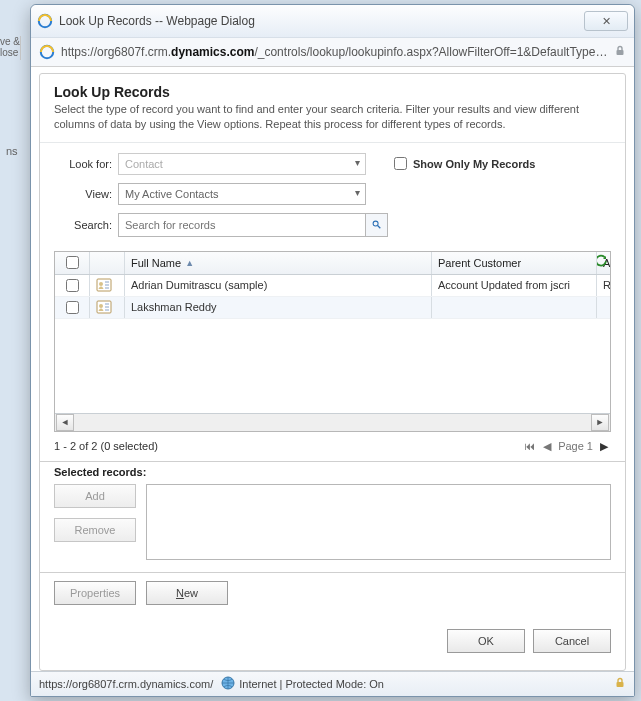 The image size is (641, 701). Describe the element at coordinates (332, 422) in the screenshot. I see `grid-scrollbar: ◄ ►` at that location.